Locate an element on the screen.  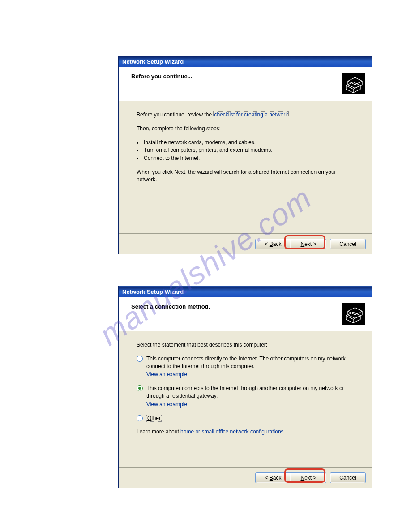
note-line: When you click Next, the wizard will sea… is located at coordinates (245, 176).